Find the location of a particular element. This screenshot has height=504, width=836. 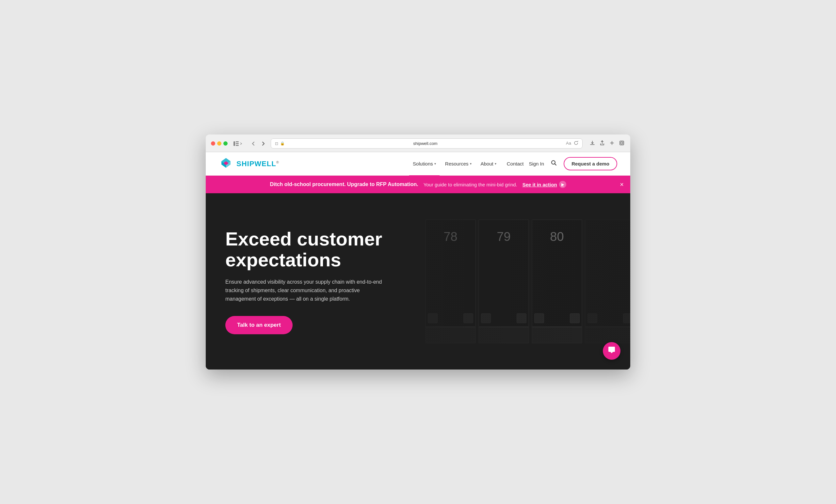

share-button is located at coordinates (602, 144).